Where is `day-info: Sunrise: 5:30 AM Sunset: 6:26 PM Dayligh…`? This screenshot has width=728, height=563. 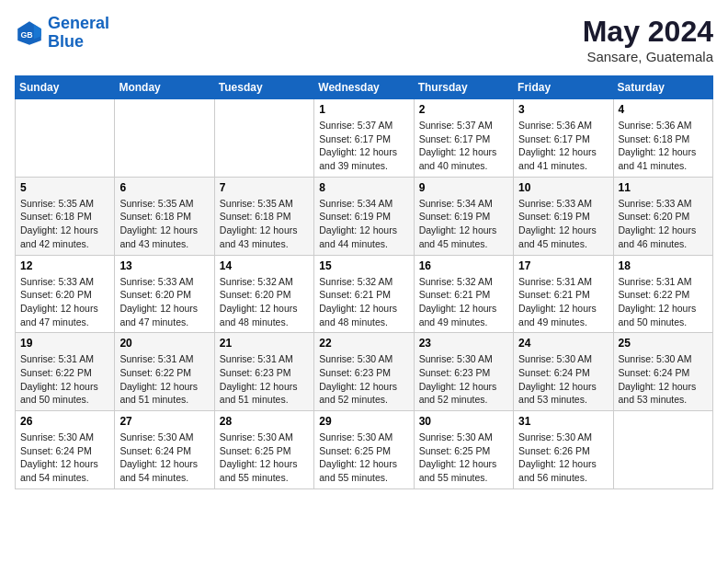
day-info: Sunrise: 5:30 AM Sunset: 6:26 PM Dayligh… is located at coordinates (563, 458).